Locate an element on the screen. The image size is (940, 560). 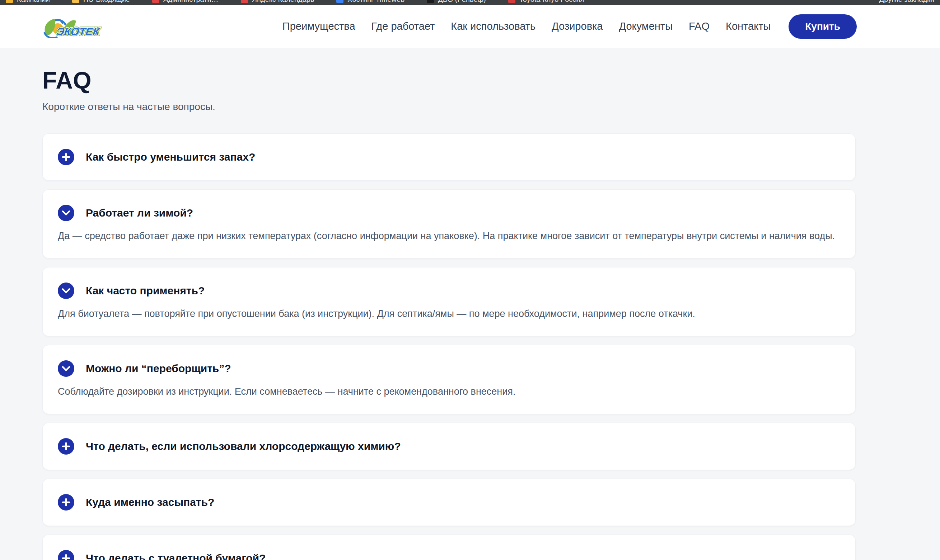
faq-card: Как быстро уменьшится запах? is located at coordinates (449, 157).